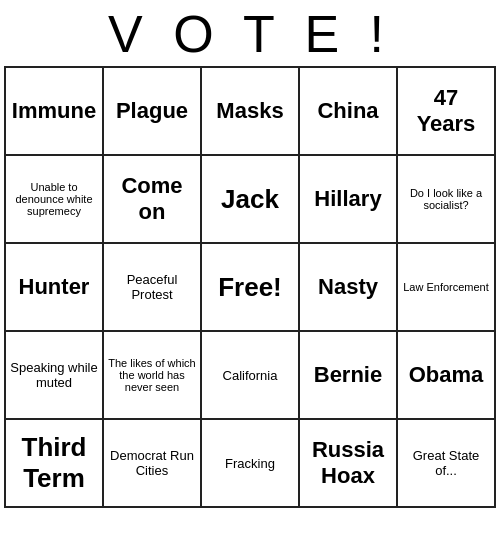  What do you see at coordinates (250, 463) in the screenshot?
I see `cell-r4-c2: Fracking` at bounding box center [250, 463].